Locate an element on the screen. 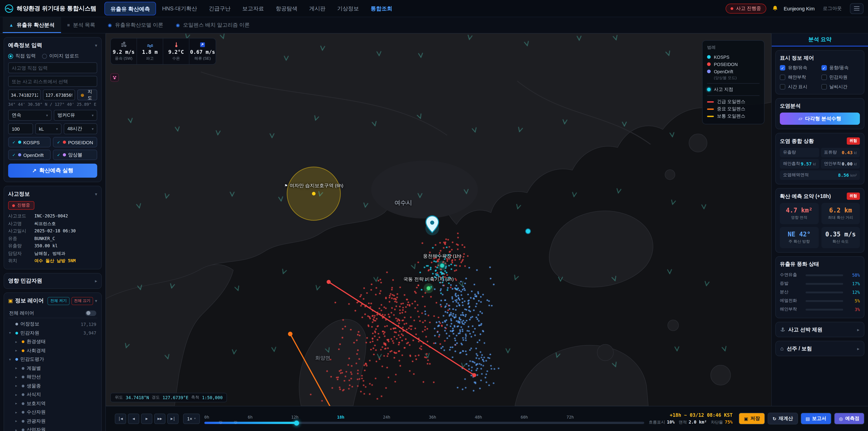 Image resolution: width=868 pixels, height=431 pixels. app-title: 해양환경 위기대응 통합시스템 is located at coordinates (57, 8).